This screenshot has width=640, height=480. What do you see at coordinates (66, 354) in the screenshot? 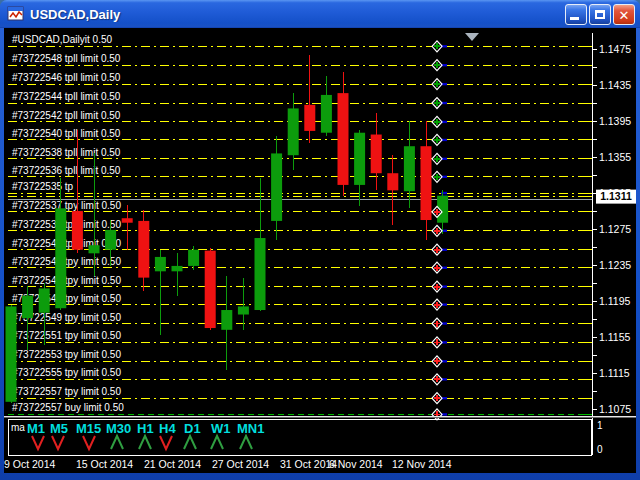
I see `order-line-label: #73722553 tpy limit 0.50` at bounding box center [66, 354].